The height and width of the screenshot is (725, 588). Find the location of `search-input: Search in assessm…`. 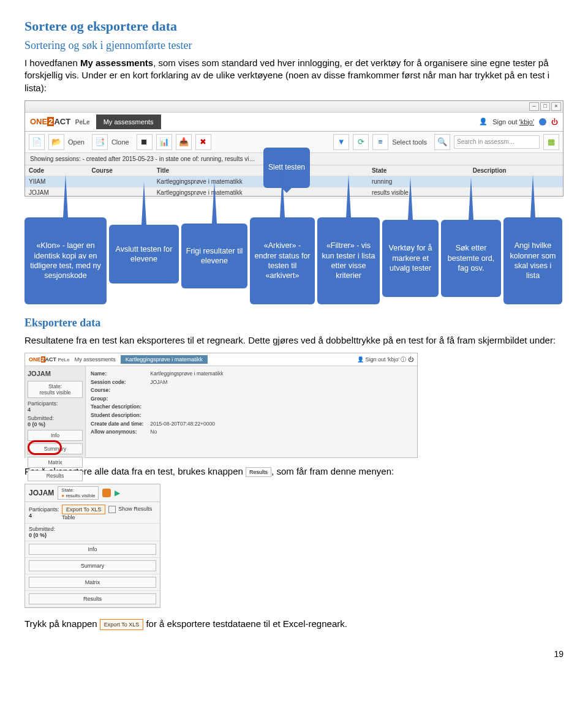

search-input: Search in assessm… is located at coordinates (497, 142).